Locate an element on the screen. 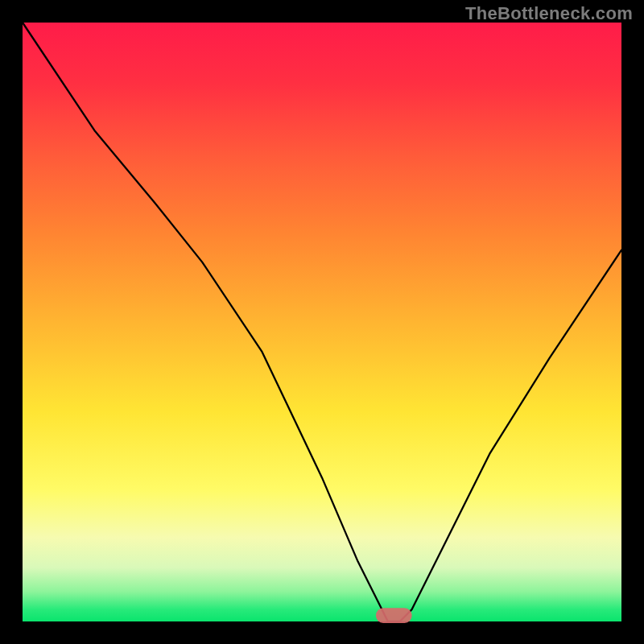 The image size is (644, 644). optimal-marker is located at coordinates (394, 615).